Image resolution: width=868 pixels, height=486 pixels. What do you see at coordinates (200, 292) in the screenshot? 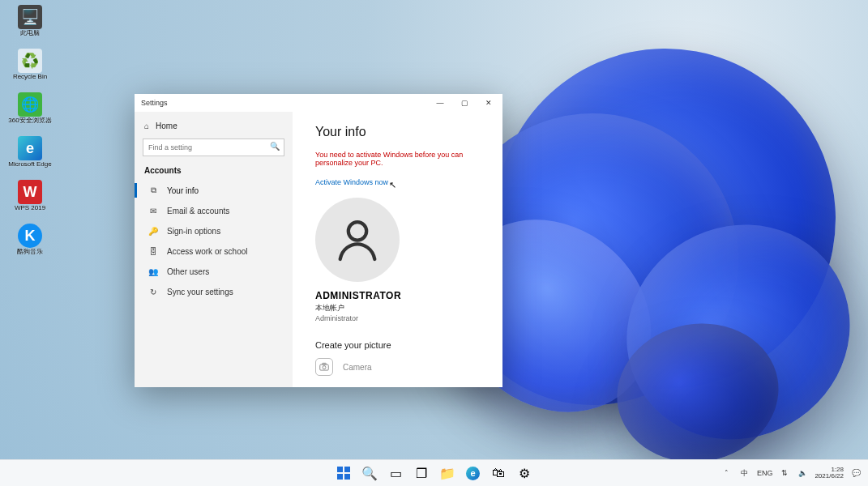
I see `sidebar-item-label: Sync your settings` at bounding box center [200, 292].